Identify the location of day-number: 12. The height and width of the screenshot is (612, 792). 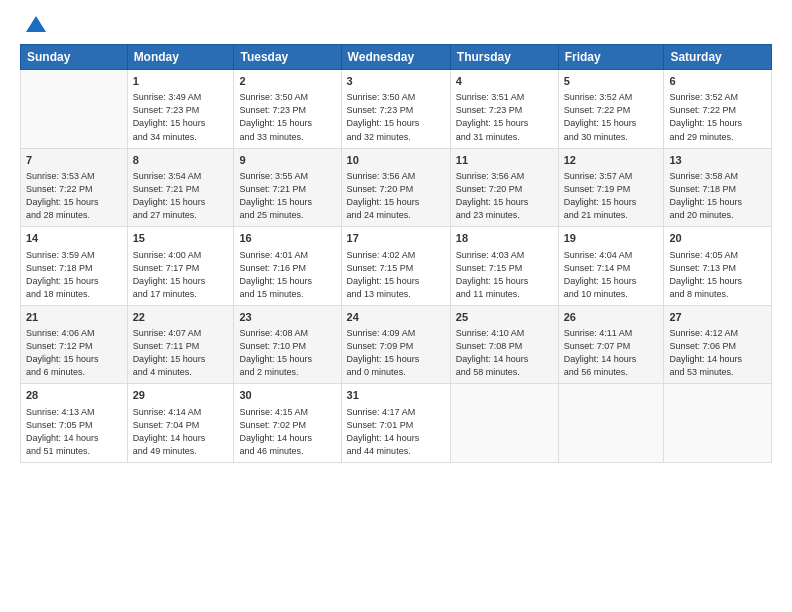
(612, 160).